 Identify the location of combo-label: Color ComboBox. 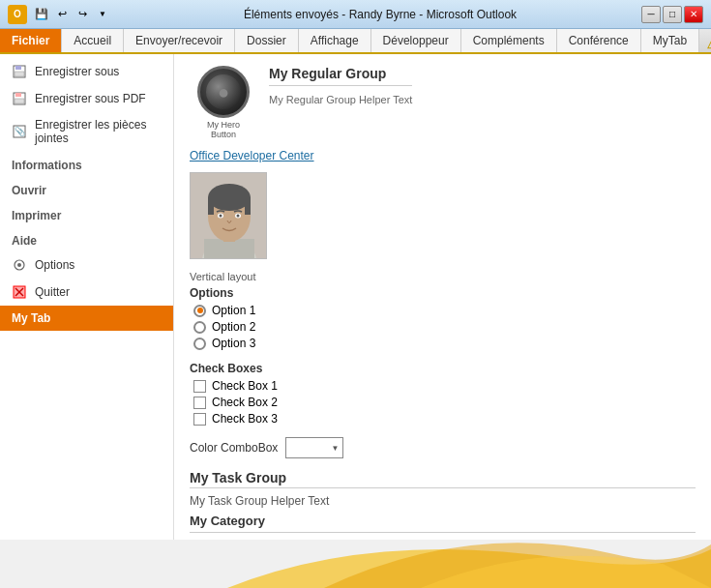
(234, 448).